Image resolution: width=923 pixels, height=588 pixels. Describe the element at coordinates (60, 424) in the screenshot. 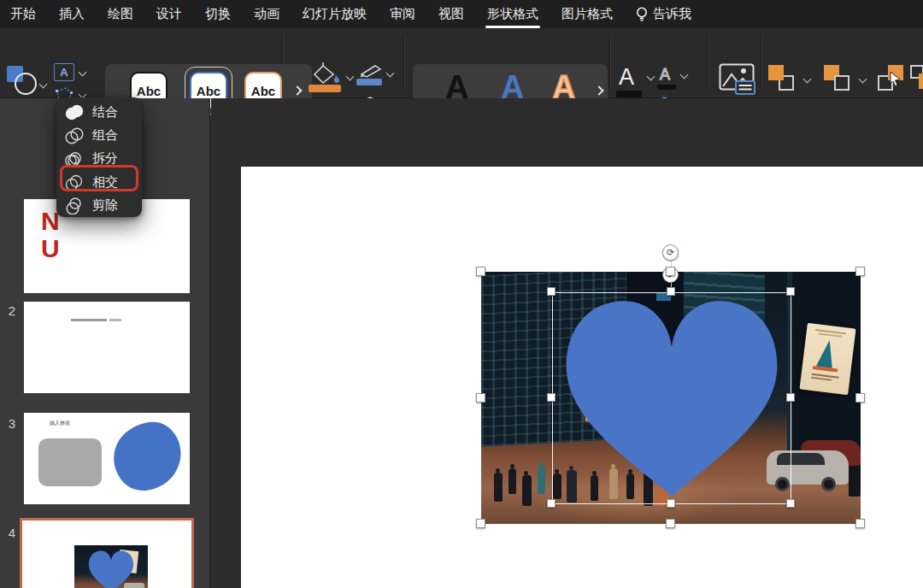

I see `slide3-caption: 插入形状` at that location.